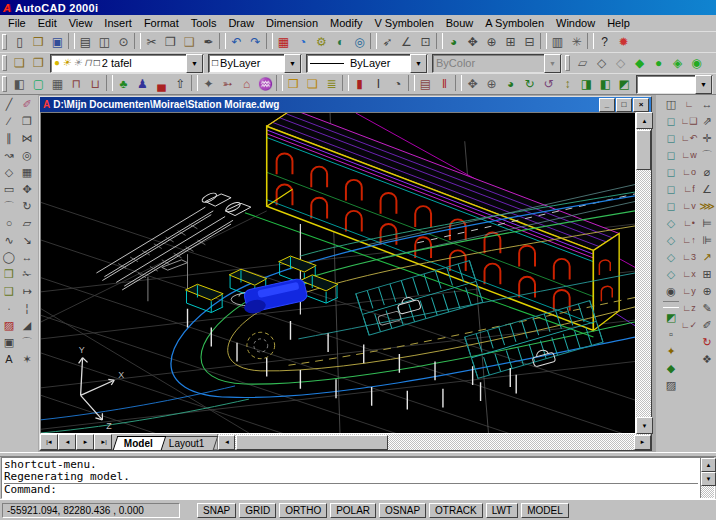  What do you see at coordinates (9, 138) in the screenshot?
I see `multiline-icon: ∥` at bounding box center [9, 138].